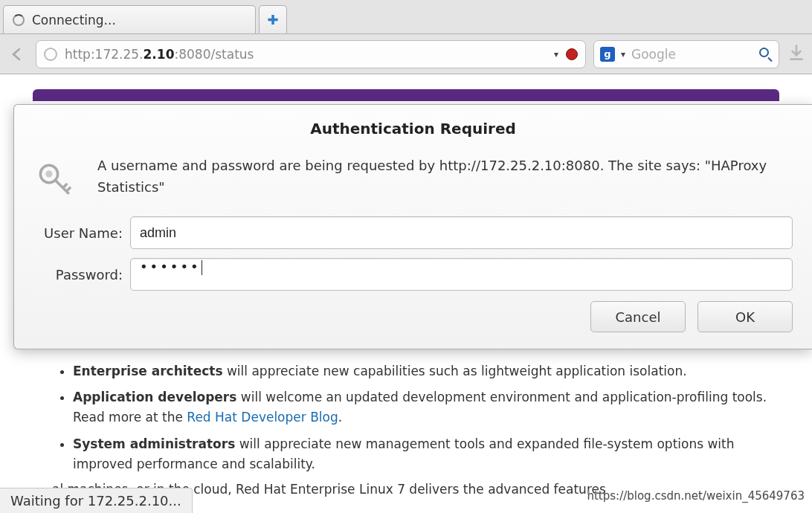 Image resolution: width=812 pixels, height=513 pixels. Describe the element at coordinates (74, 20) in the screenshot. I see `tab-title: Connecting...` at that location.